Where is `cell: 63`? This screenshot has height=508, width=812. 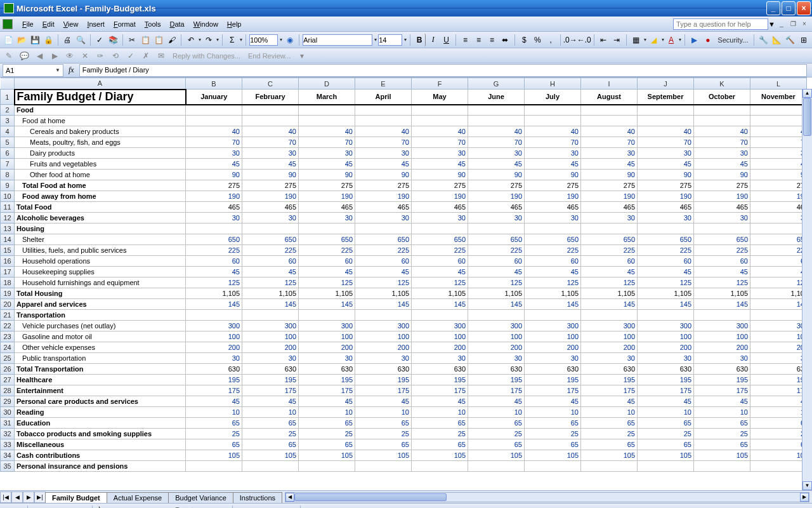
cell: 63 is located at coordinates (779, 370).